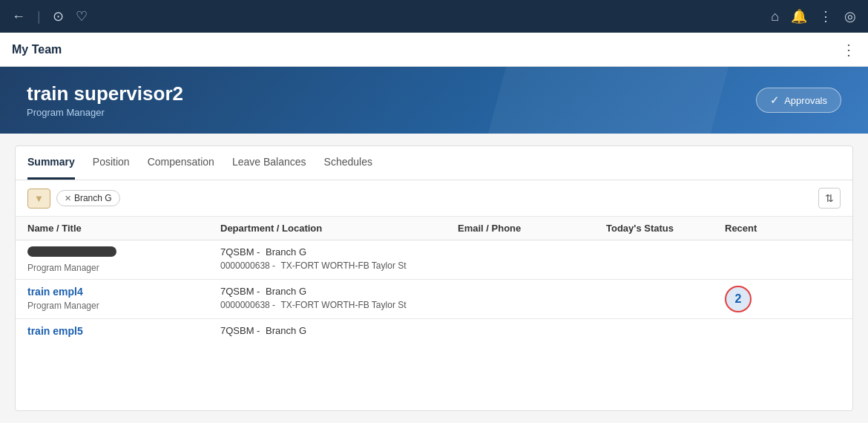 The width and height of the screenshot is (868, 423). Describe the element at coordinates (72, 252) in the screenshot. I see `redacted-name-bar` at that location.